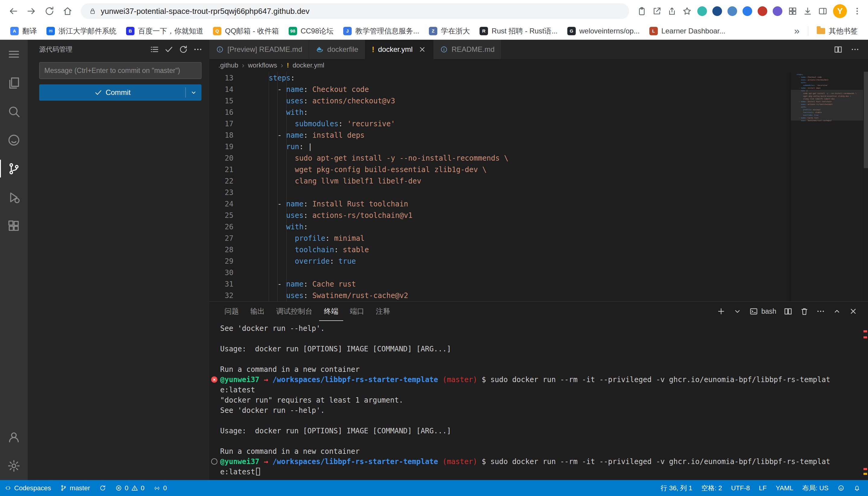 This screenshot has width=868, height=496. What do you see at coordinates (14, 54) in the screenshot?
I see `activity-menu` at bounding box center [14, 54].